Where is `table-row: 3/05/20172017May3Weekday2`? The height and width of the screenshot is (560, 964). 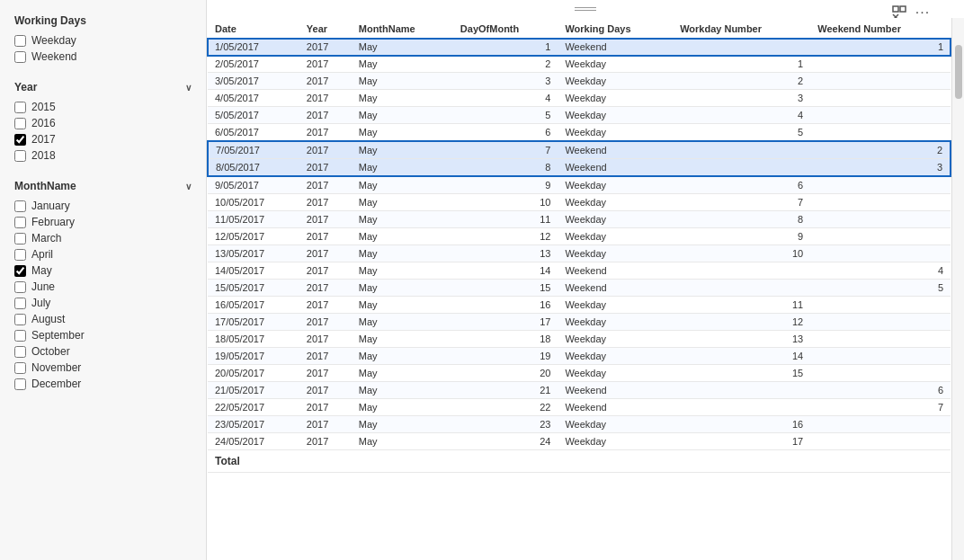 table-row: 3/05/20172017May3Weekday2 is located at coordinates (579, 81).